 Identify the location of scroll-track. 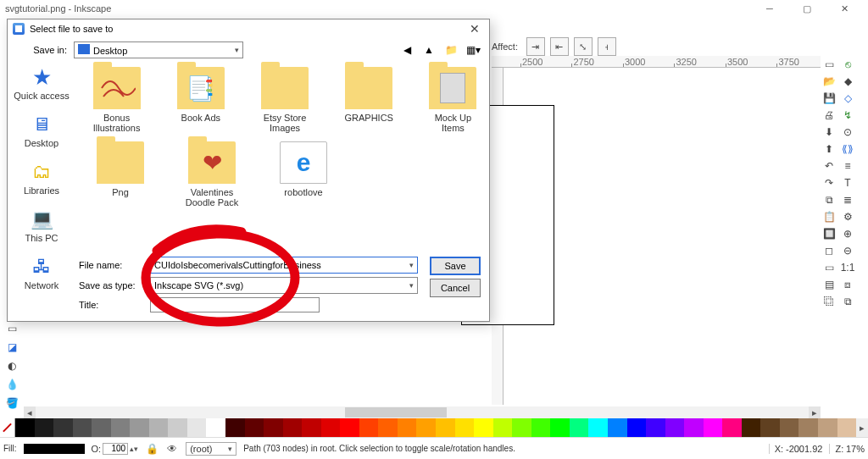
(422, 412).